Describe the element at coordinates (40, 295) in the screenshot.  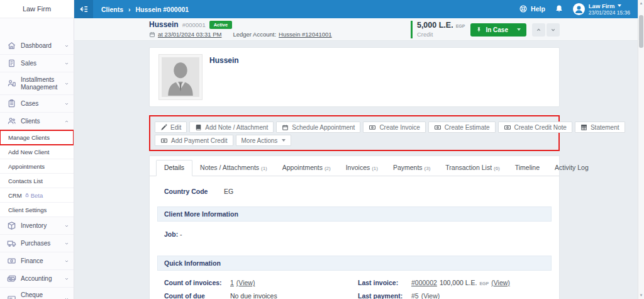
I see `sidebar-item-label: Cheque Cycle` at that location.